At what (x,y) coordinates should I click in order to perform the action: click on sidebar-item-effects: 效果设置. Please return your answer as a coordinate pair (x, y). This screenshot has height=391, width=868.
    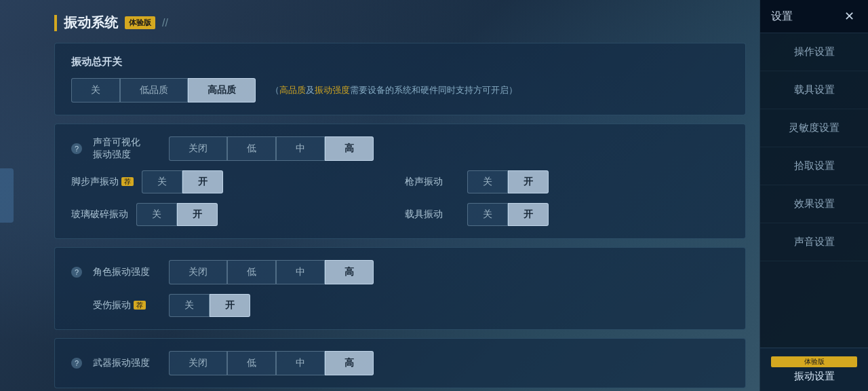
    Looking at the image, I should click on (814, 204).